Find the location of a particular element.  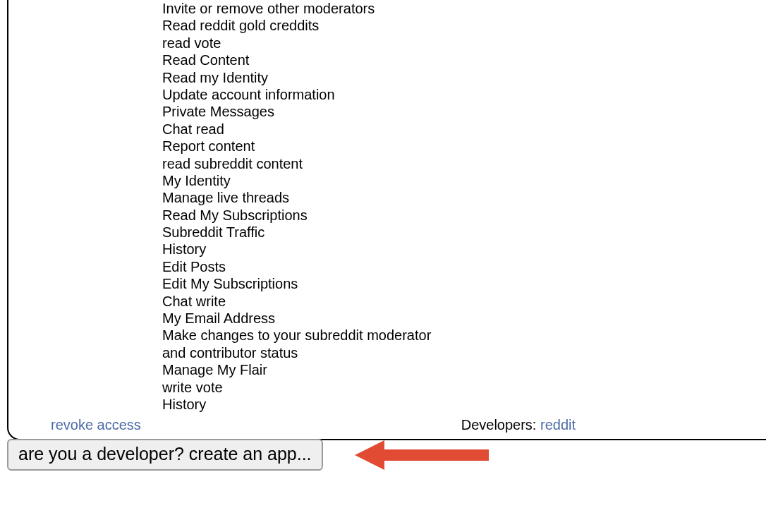

permission-item: Manage live threads is located at coordinates (310, 198).